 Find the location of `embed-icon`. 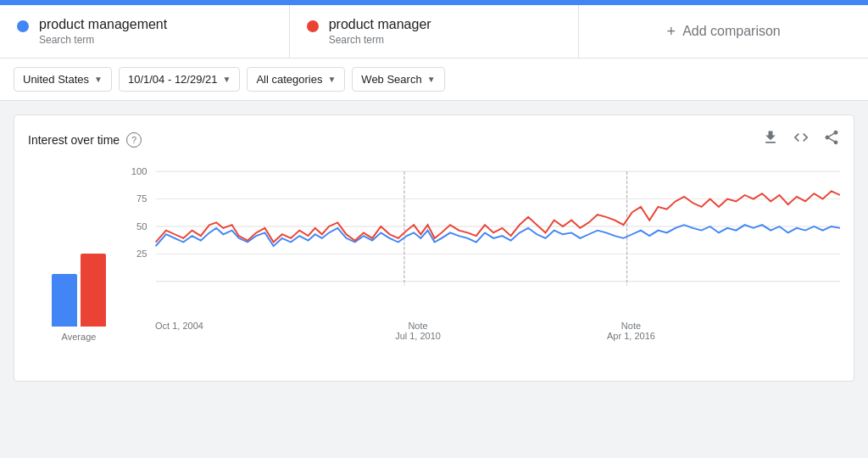

embed-icon is located at coordinates (801, 139).